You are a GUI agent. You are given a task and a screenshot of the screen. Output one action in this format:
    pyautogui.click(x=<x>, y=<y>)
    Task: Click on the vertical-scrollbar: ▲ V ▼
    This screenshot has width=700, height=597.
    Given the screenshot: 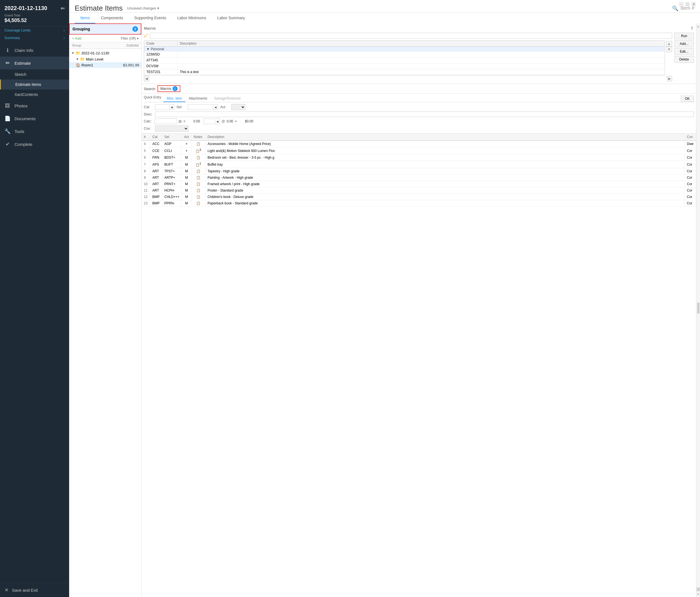 What is the action you would take?
    pyautogui.click(x=698, y=310)
    